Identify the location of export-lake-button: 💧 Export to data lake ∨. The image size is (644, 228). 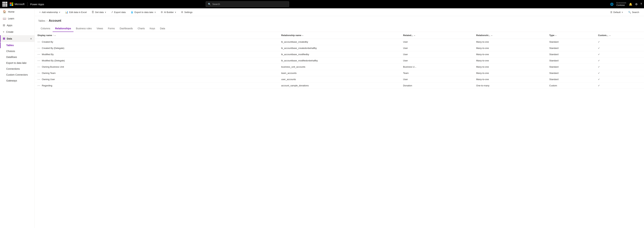
(143, 12).